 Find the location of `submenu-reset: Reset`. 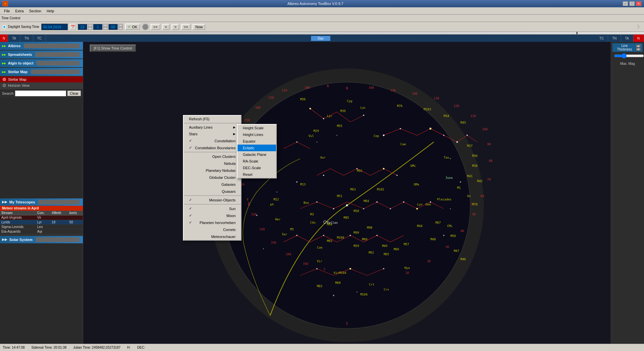

submenu-reset: Reset is located at coordinates (257, 175).